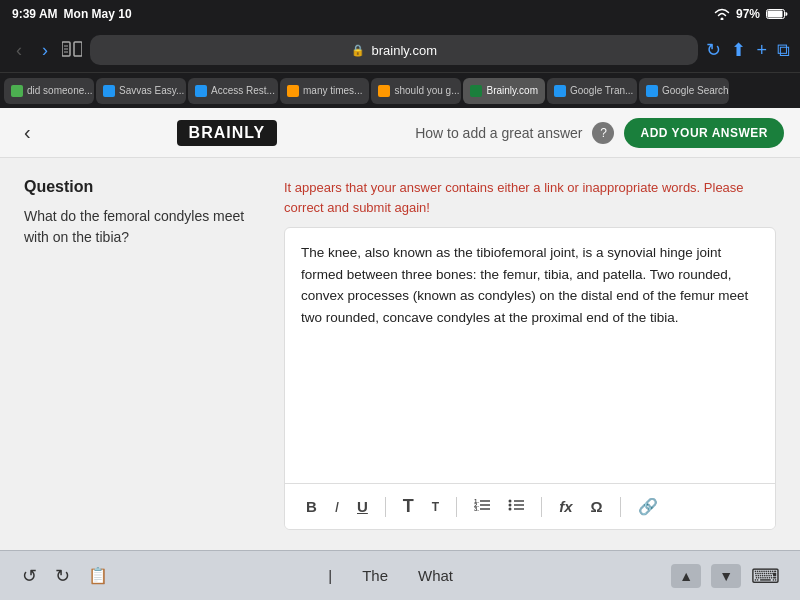 The height and width of the screenshot is (600, 800). I want to click on ordered-list-button: 1. 2. 3., so click(482, 506).